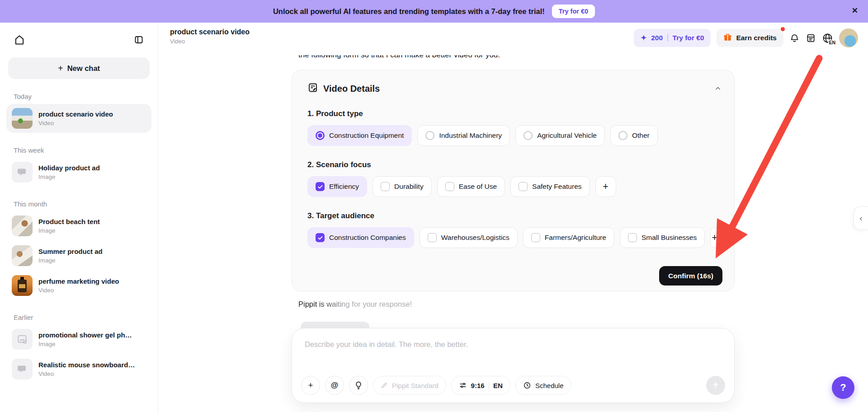  I want to click on chat-title: Summer product ad, so click(71, 251).